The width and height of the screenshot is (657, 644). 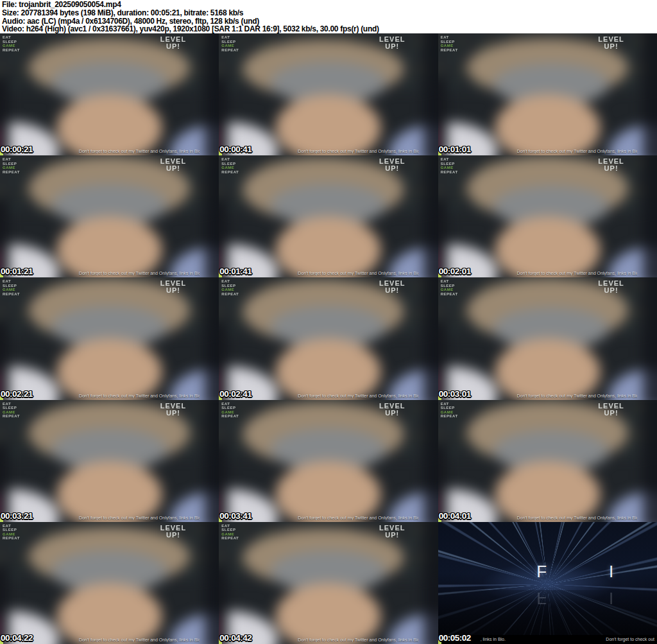 What do you see at coordinates (330, 5) in the screenshot?
I see `file-name-line: File: trojanbrit_202509050054.mp4` at bounding box center [330, 5].